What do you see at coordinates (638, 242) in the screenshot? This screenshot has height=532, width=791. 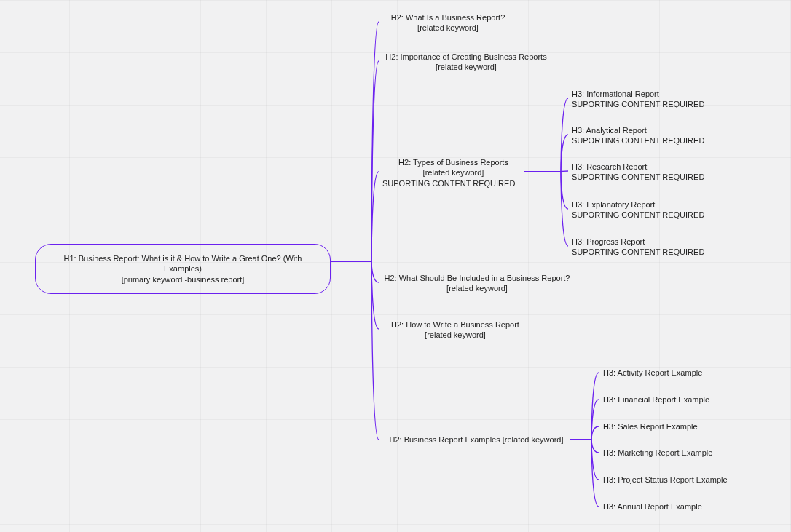 I see `node-title: H3: Progress Report` at bounding box center [638, 242].